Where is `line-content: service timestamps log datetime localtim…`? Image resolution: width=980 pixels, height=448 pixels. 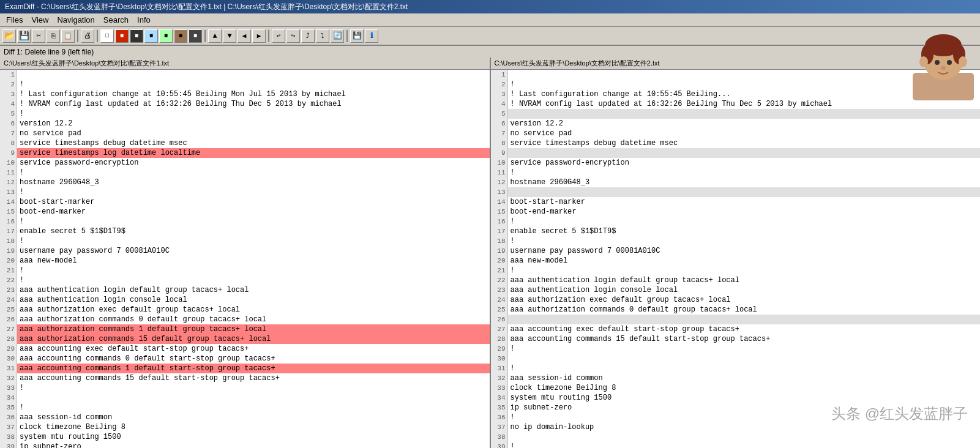 line-content: service timestamps log datetime localtim… is located at coordinates (253, 153).